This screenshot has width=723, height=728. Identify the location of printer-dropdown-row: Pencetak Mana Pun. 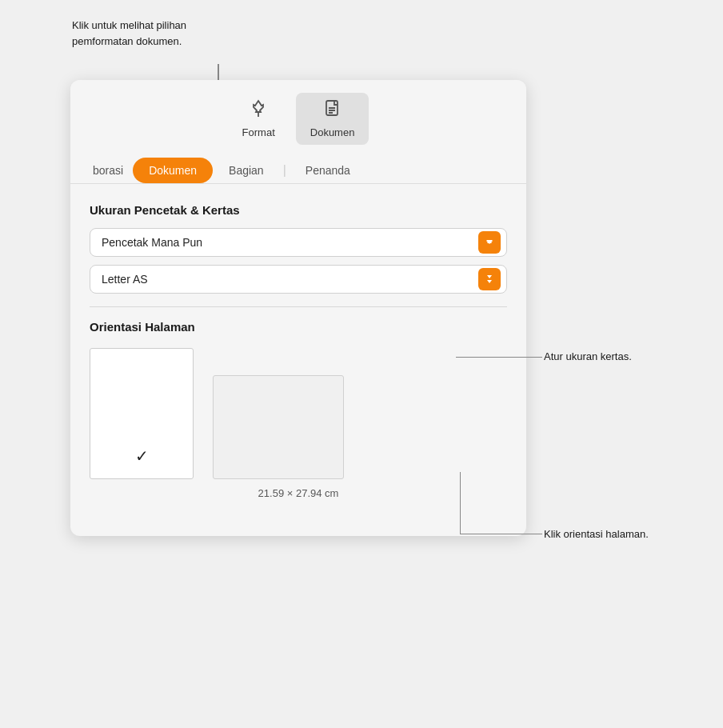
(298, 242).